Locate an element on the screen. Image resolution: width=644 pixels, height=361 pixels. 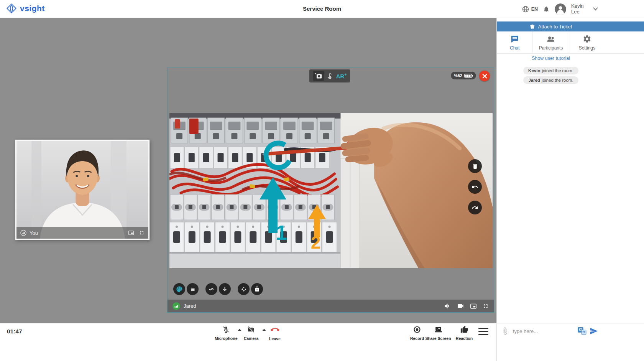
microphone-button: Microphone is located at coordinates (226, 333).